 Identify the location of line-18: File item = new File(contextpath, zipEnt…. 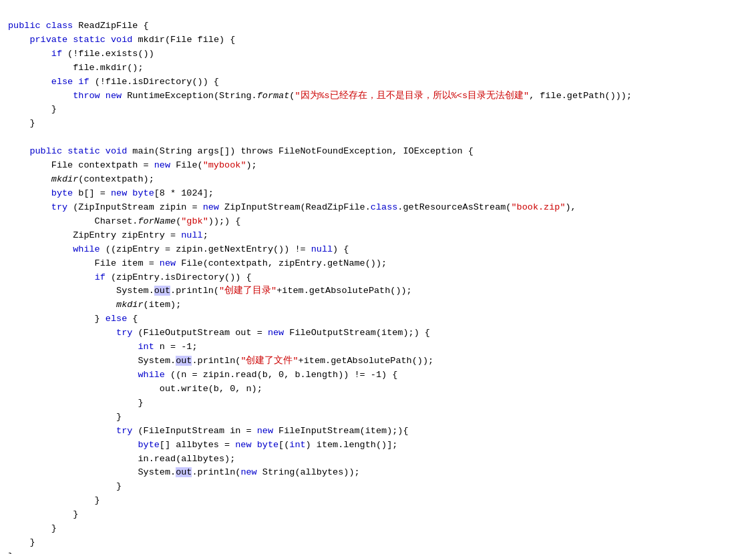
(198, 263).